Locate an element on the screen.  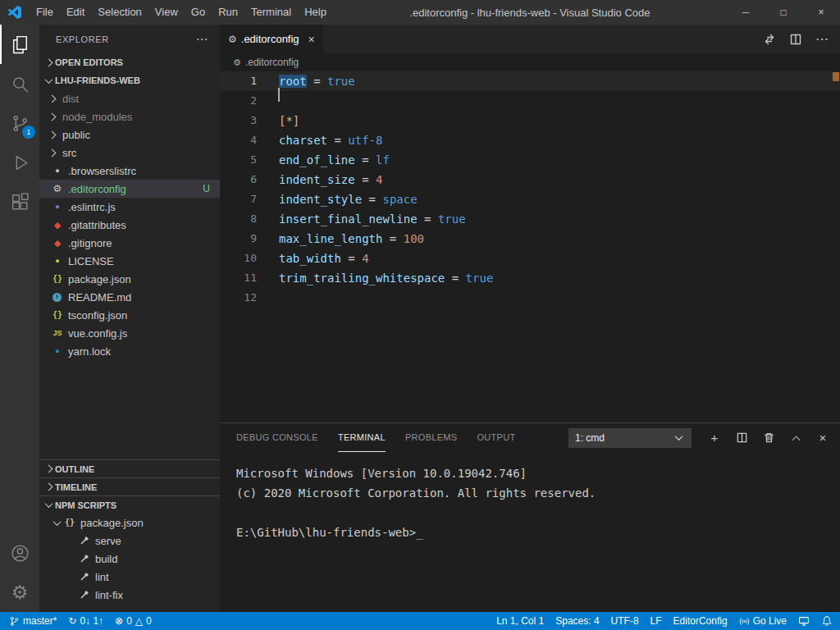
maximize-panel-button is located at coordinates (796, 438).